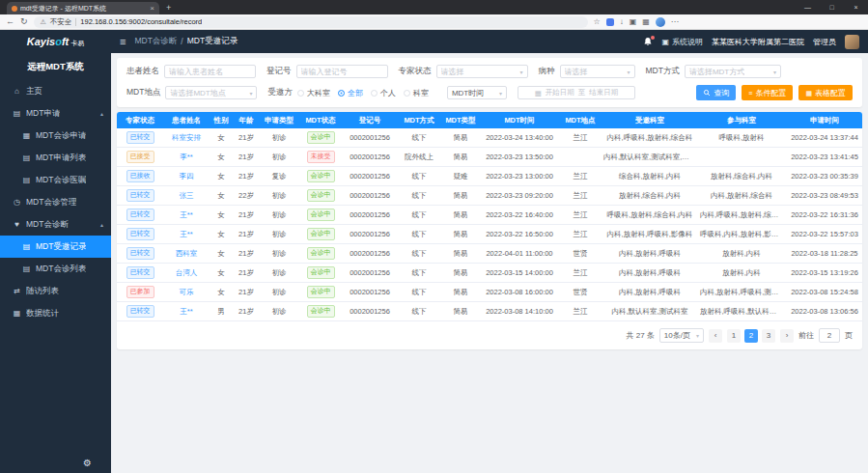 The height and width of the screenshot is (473, 868). Describe the element at coordinates (787, 336) in the screenshot. I see `next-page-button: ›` at that location.